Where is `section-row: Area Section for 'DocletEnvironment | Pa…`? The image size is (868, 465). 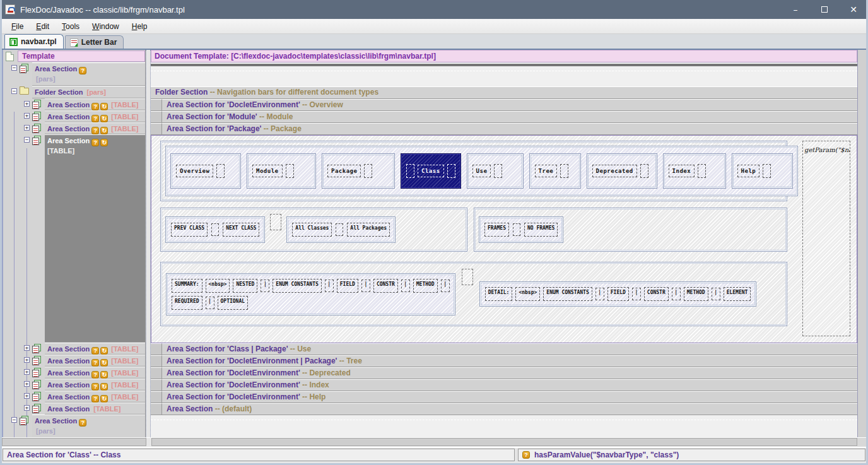
section-row: Area Section for 'DocletEnvironment | Pa… is located at coordinates (504, 361).